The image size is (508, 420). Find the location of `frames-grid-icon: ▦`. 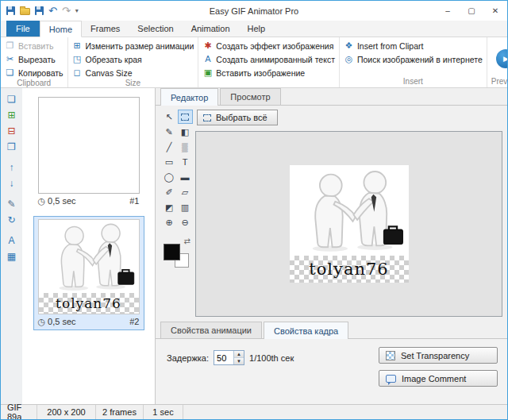

frames-grid-icon: ▦ is located at coordinates (12, 256).